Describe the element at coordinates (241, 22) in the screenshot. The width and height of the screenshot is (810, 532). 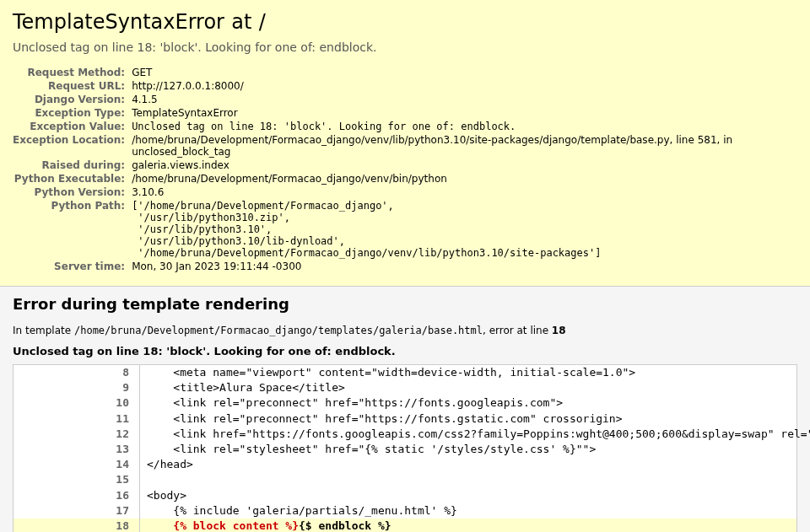
I see `at-word: at` at that location.